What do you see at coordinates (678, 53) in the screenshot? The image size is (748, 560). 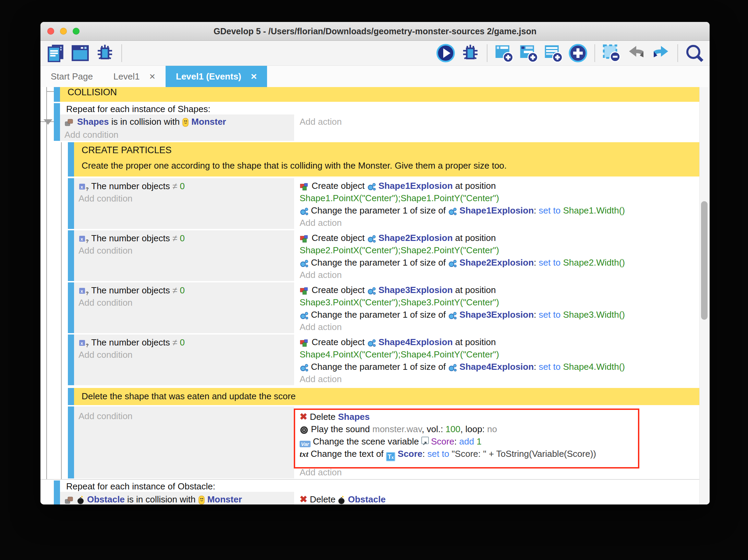 I see `toolbar-separator` at bounding box center [678, 53].